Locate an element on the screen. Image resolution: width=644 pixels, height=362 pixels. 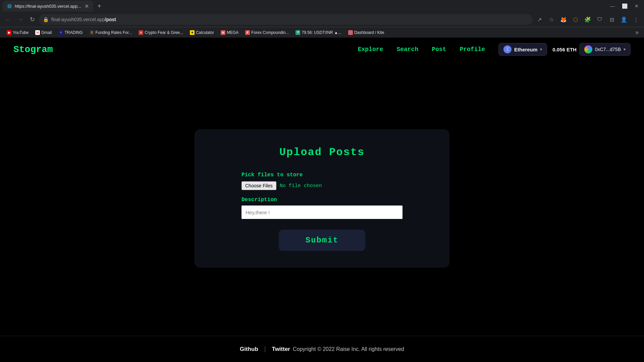
nav-links: Explore Search Post Profile is located at coordinates (421, 49).